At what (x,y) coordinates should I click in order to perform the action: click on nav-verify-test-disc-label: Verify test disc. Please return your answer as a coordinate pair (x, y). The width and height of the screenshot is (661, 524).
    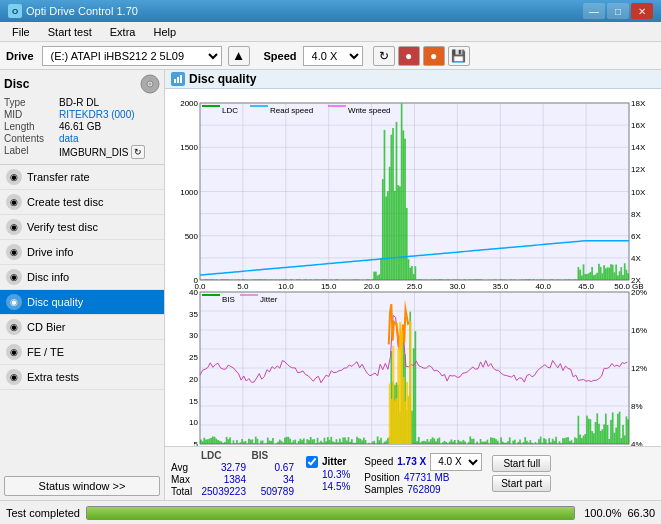
    Looking at the image, I should click on (62, 227).